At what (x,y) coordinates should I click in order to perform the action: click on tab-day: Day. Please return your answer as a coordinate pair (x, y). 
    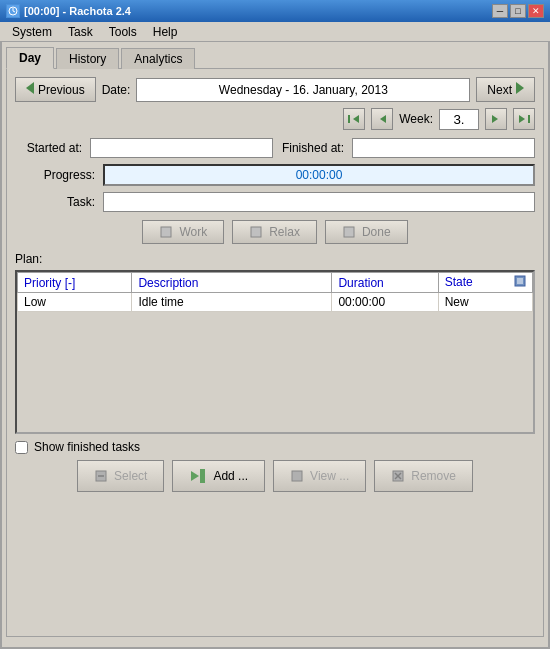
    Looking at the image, I should click on (30, 58).